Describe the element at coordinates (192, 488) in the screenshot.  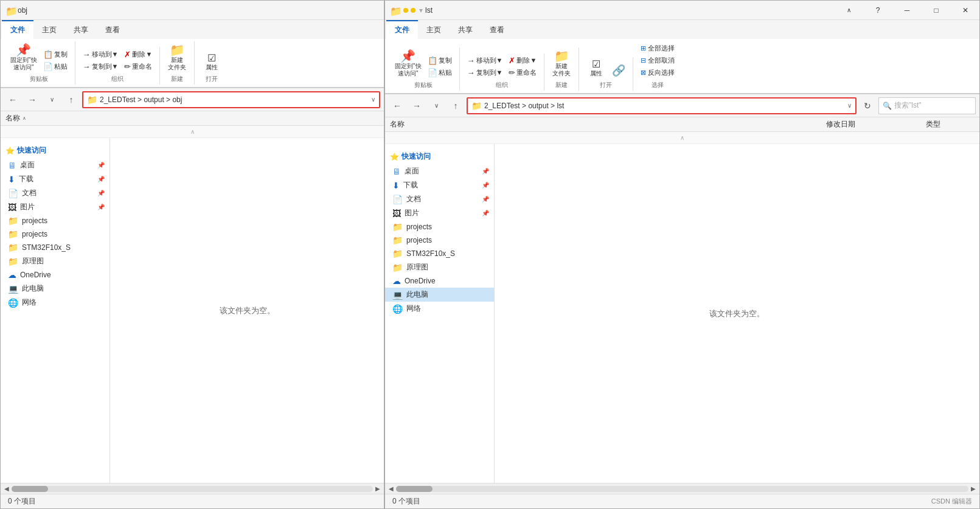
I see `left-scrollbar-area: ◀ ▶` at that location.